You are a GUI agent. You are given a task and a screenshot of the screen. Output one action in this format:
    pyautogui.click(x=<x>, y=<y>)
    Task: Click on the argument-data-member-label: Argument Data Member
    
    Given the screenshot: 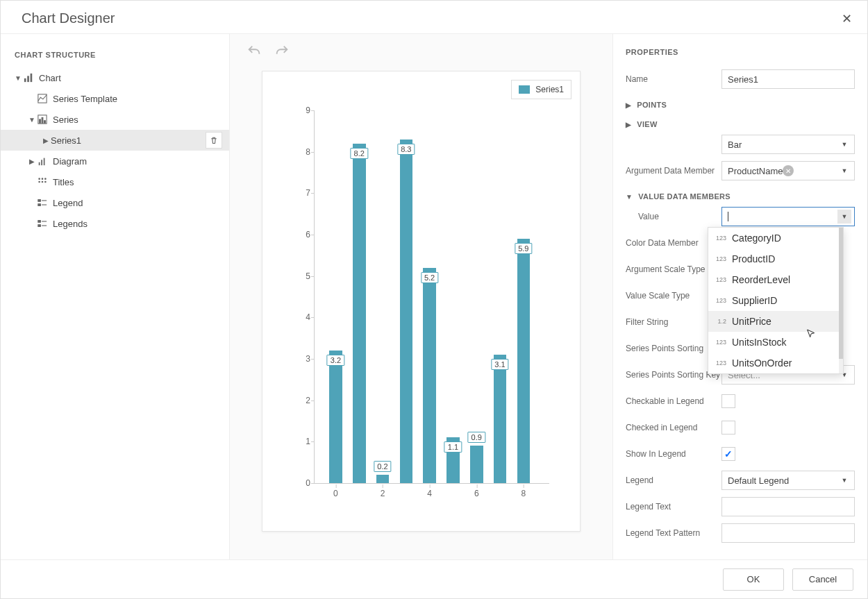 What is the action you would take?
    pyautogui.click(x=674, y=171)
    